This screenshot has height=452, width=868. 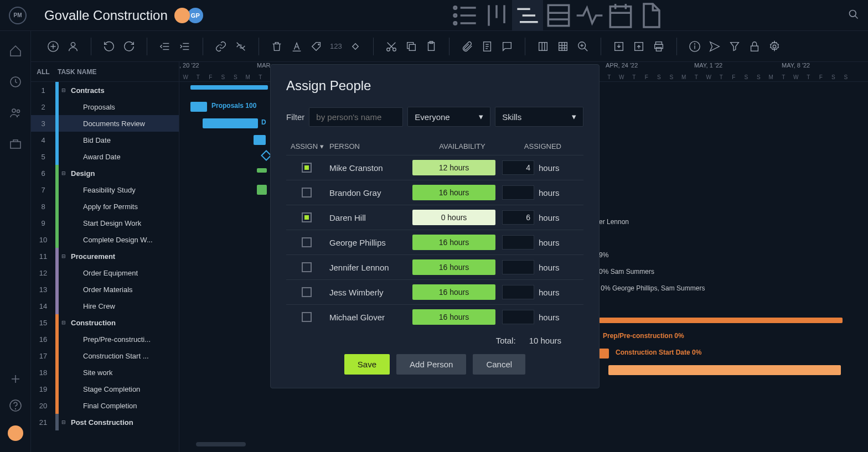 I want to click on text-color-icon, so click(x=297, y=46).